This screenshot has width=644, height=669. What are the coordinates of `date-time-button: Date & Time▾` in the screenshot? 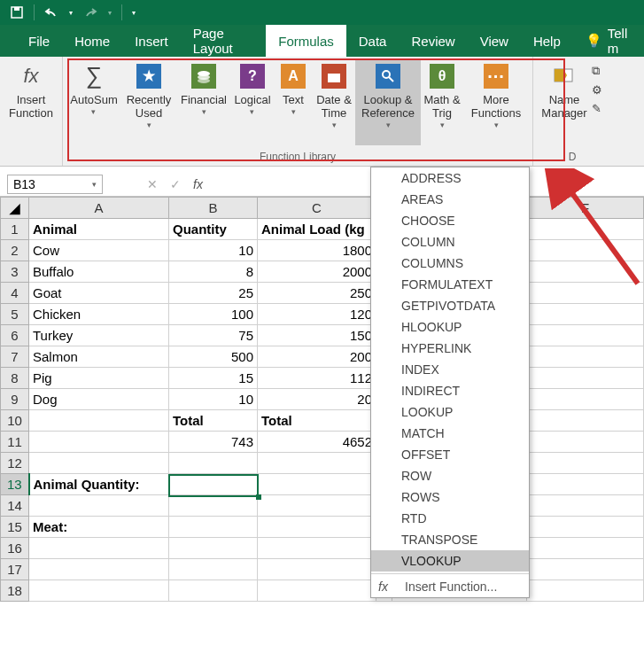 It's located at (334, 102).